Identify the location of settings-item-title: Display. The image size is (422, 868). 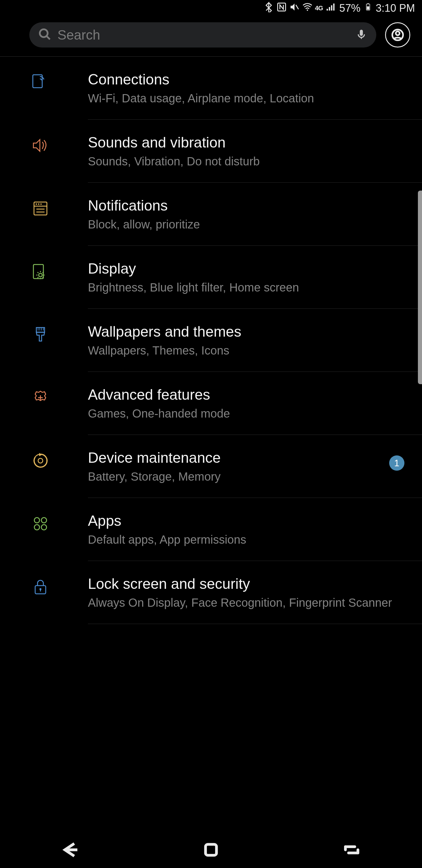
(246, 269).